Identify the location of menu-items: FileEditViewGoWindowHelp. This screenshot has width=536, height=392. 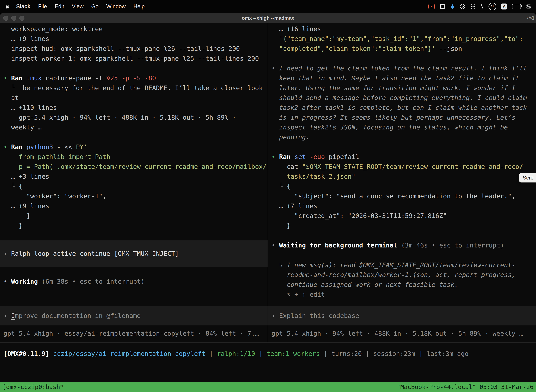
(95, 7).